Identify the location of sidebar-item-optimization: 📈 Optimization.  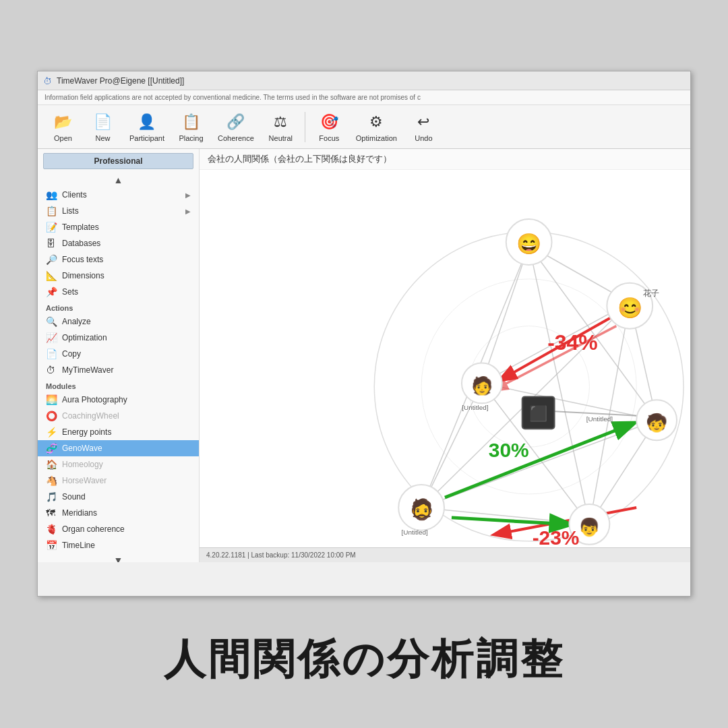
(119, 338).